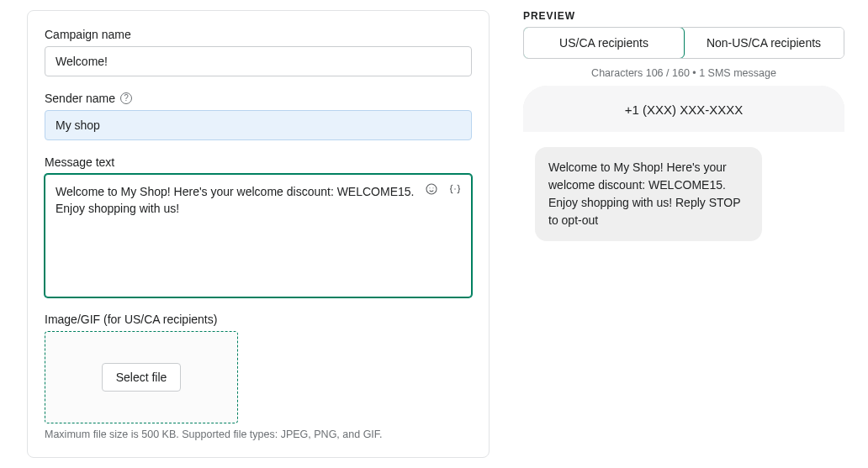  Describe the element at coordinates (648, 194) in the screenshot. I see `message-bubble: Welcome to My Shop! Here's your welcome …` at that location.